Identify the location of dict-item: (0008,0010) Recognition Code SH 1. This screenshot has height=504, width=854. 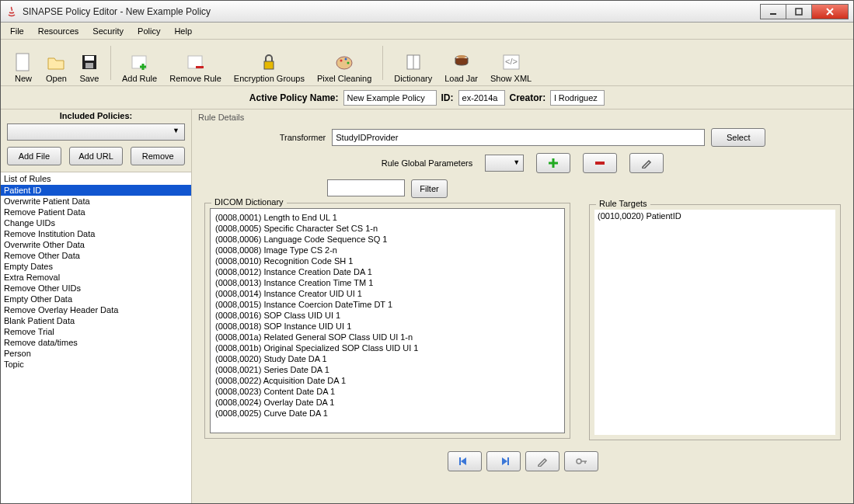
(387, 261).